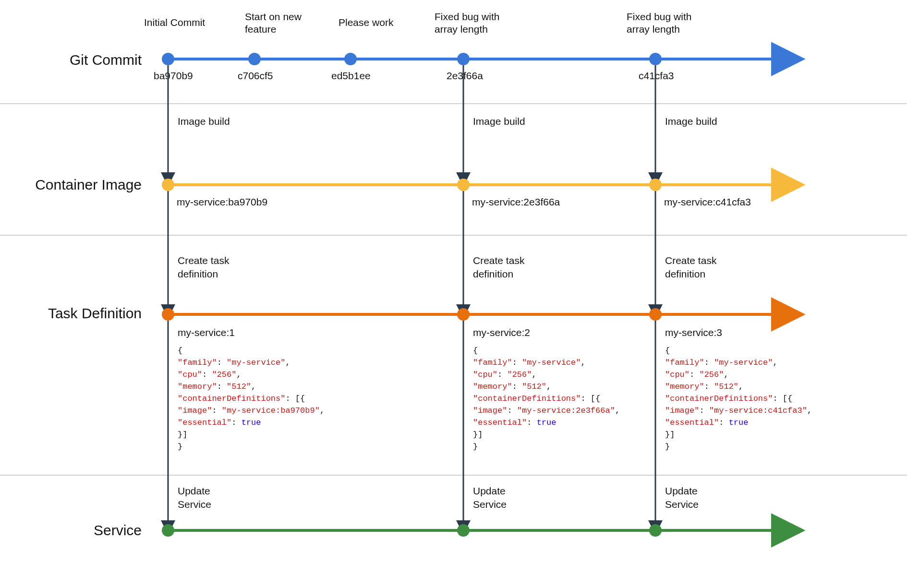 This screenshot has width=907, height=588. What do you see at coordinates (222, 202) in the screenshot?
I see `image-tag: my-service:ba970b9` at bounding box center [222, 202].